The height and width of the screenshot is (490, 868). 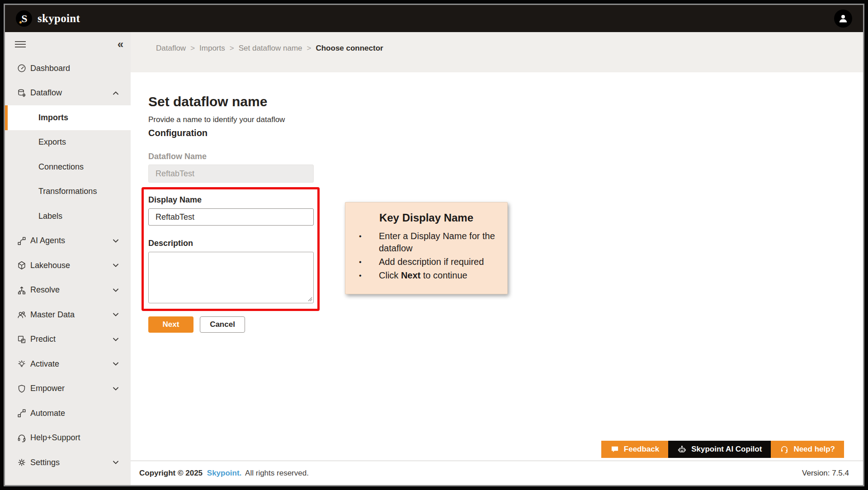 I want to click on dataflow-icon, so click(x=22, y=93).